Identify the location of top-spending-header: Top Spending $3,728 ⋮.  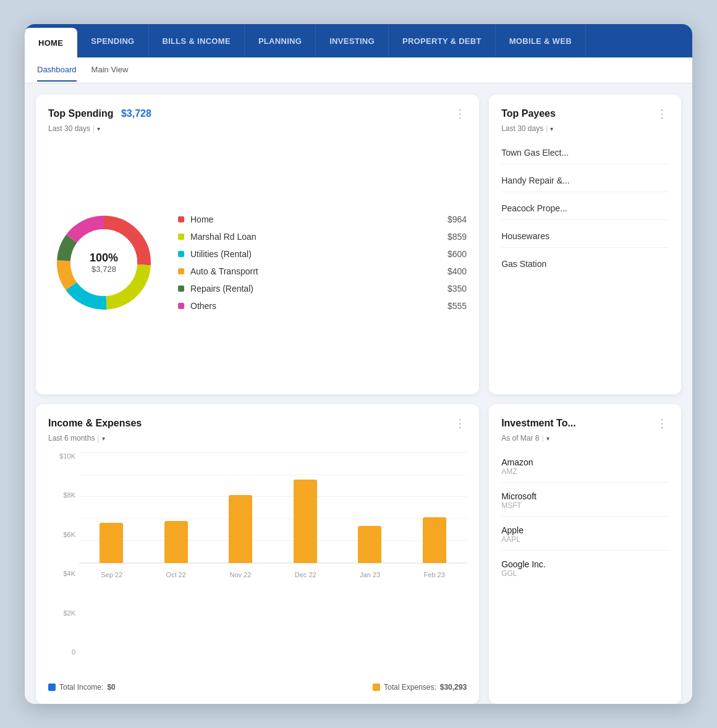
(257, 114).